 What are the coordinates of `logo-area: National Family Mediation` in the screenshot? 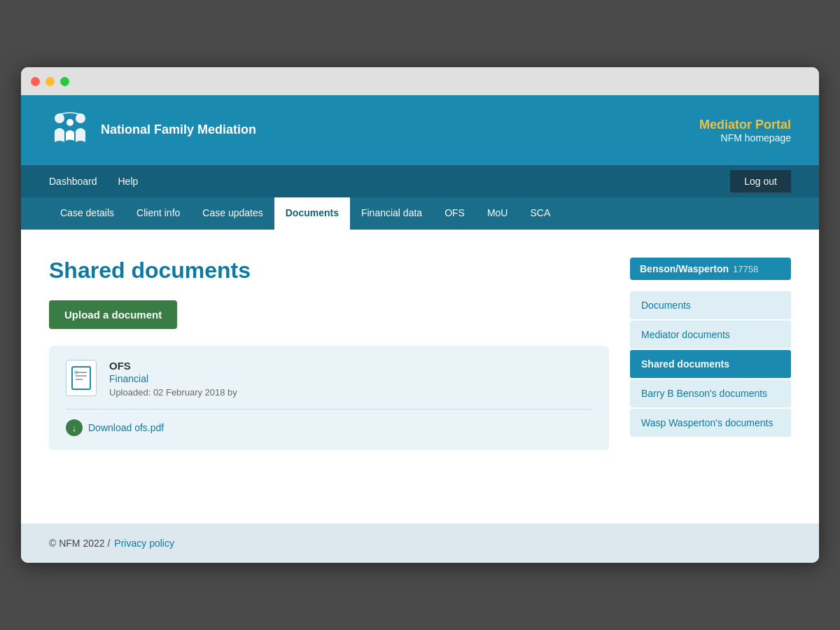 It's located at (153, 130).